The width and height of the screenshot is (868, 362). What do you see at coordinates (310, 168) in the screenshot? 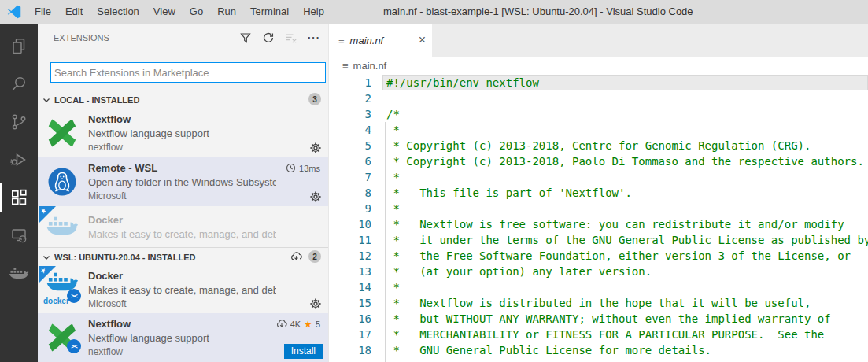
I see `activation-time: 13ms` at bounding box center [310, 168].